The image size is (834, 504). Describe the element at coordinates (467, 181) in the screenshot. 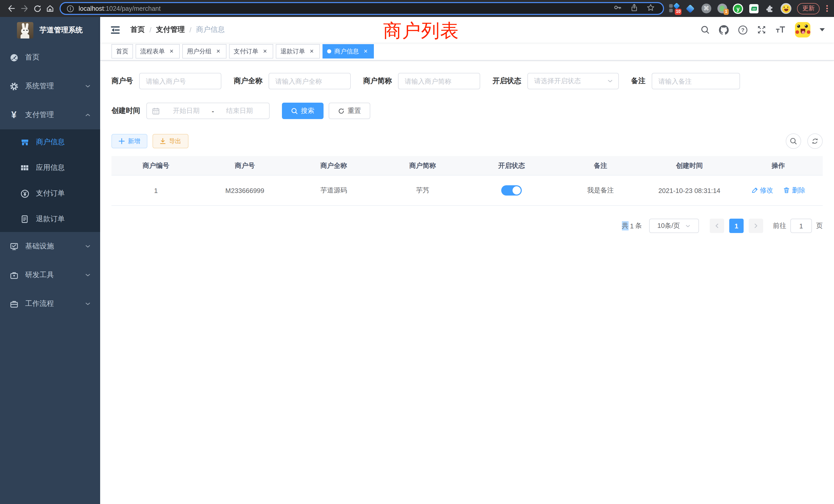

I see `merchant-table: 商户编号 商户号 商户全称 商户简称 开启状态 备注 创建时间 操作 1` at that location.